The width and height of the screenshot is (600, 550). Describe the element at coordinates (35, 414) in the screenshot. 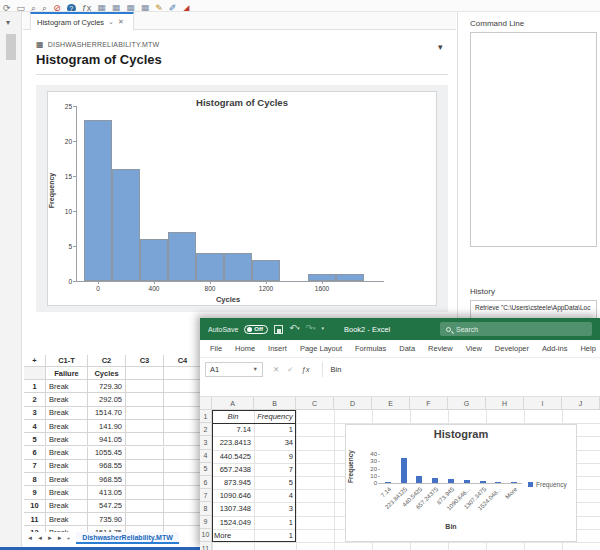

I see `row-number: 3` at that location.